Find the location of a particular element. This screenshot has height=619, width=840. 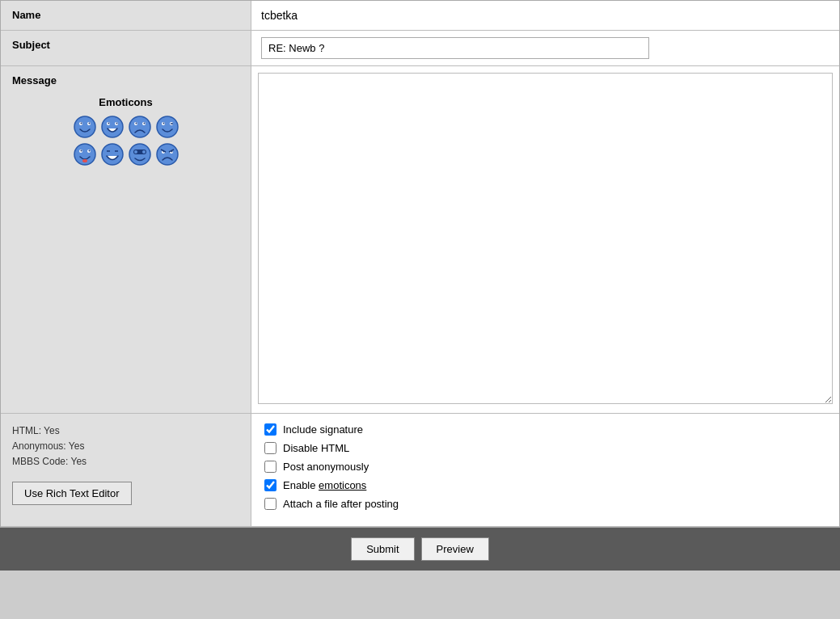

name-row: Name tcbetka is located at coordinates (420, 16).